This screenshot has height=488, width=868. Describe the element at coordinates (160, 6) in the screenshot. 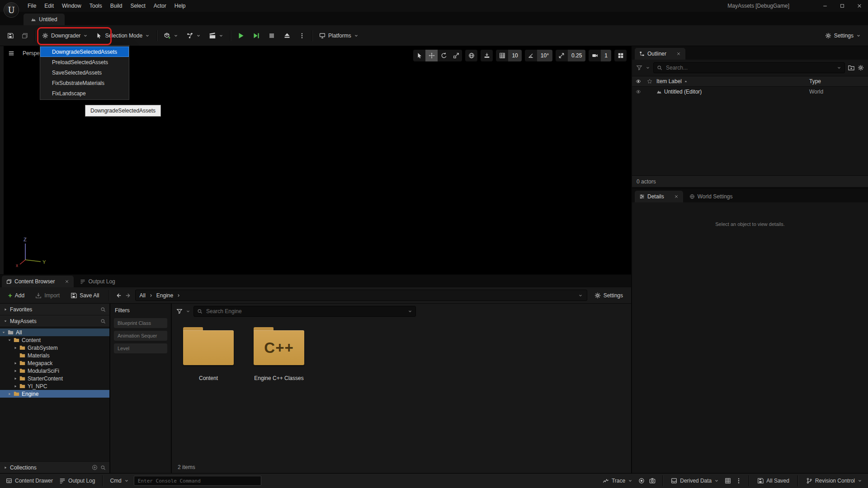

I see `menu-actor: Actor` at that location.